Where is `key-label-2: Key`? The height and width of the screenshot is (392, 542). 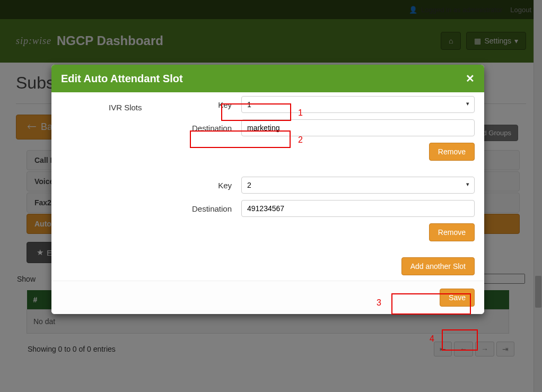 key-label-2: Key is located at coordinates (151, 186).